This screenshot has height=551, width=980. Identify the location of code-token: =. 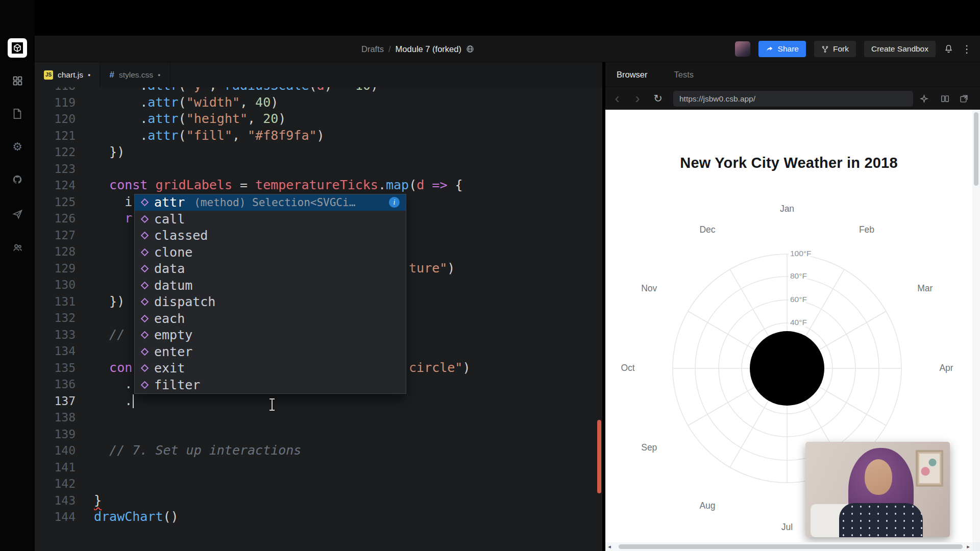
(244, 185).